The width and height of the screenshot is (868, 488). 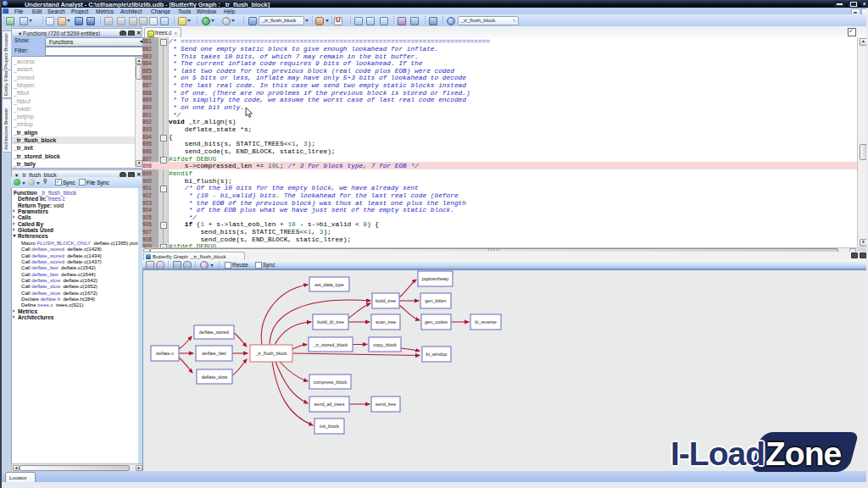 I want to click on svg-text: _tr_flush_block, so click(x=271, y=353).